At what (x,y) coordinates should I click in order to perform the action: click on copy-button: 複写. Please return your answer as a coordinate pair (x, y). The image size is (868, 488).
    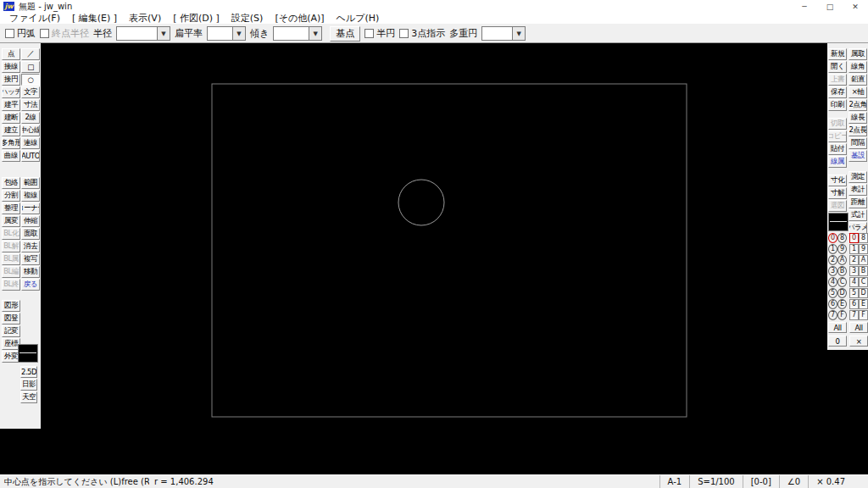
    Looking at the image, I should click on (31, 259).